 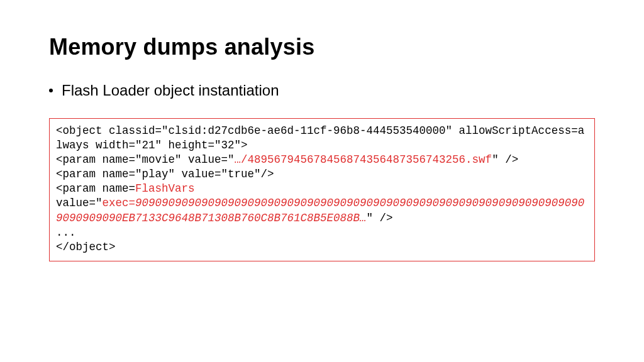 What do you see at coordinates (322, 138) in the screenshot?
I see `code-line: <object classid="clsid:d27cdb6e-ae6d-11c…` at bounding box center [322, 138].